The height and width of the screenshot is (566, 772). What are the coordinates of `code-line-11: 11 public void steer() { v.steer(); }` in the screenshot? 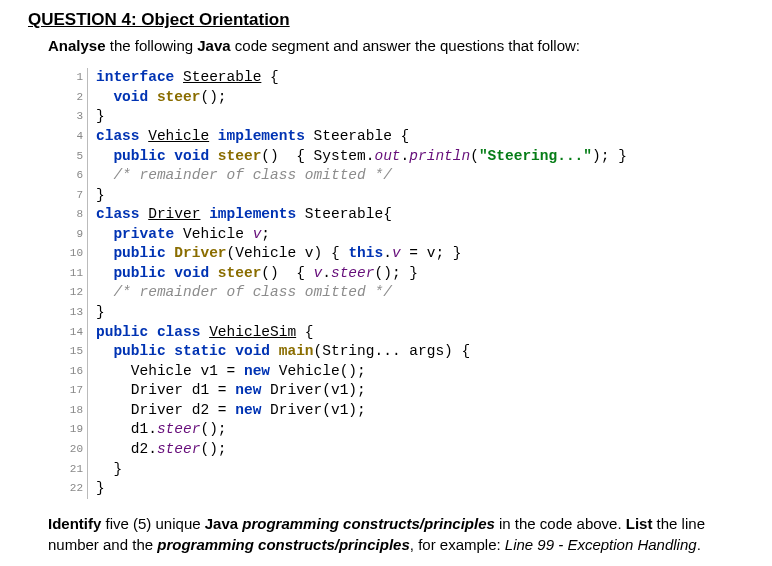 It's located at (385, 274).